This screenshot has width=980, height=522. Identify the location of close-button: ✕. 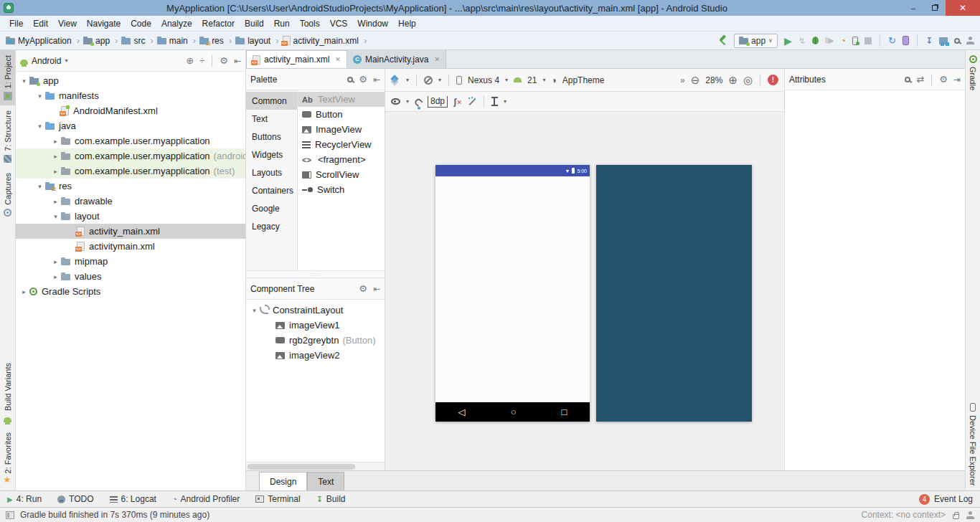
(963, 8).